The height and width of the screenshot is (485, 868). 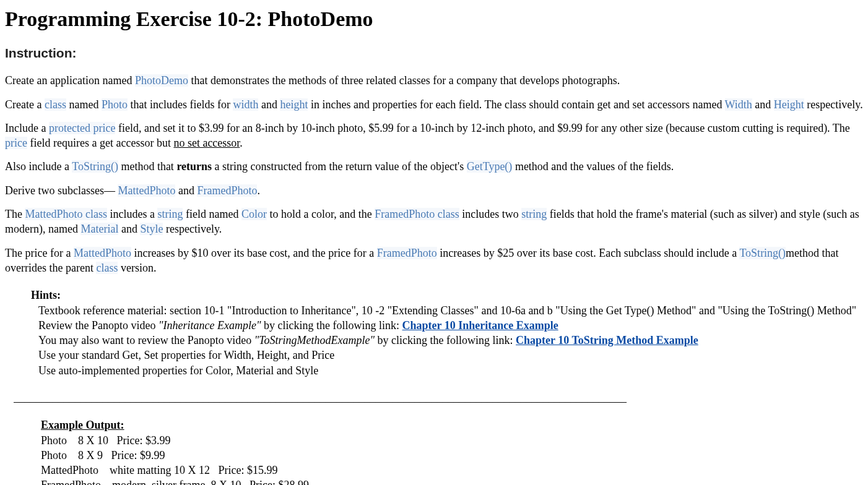 What do you see at coordinates (451, 311) in the screenshot?
I see `hint-line-1: Textbook reference material: section 10-…` at bounding box center [451, 311].